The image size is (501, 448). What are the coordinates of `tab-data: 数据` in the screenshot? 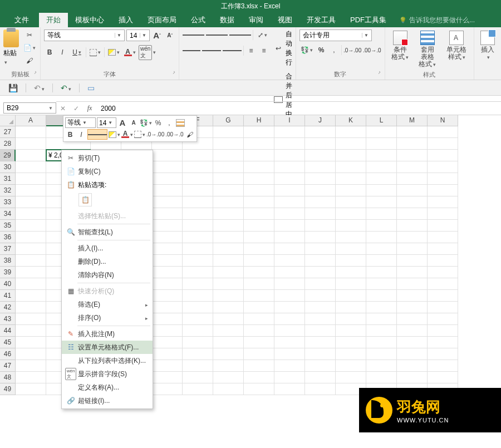 It's located at (227, 20).